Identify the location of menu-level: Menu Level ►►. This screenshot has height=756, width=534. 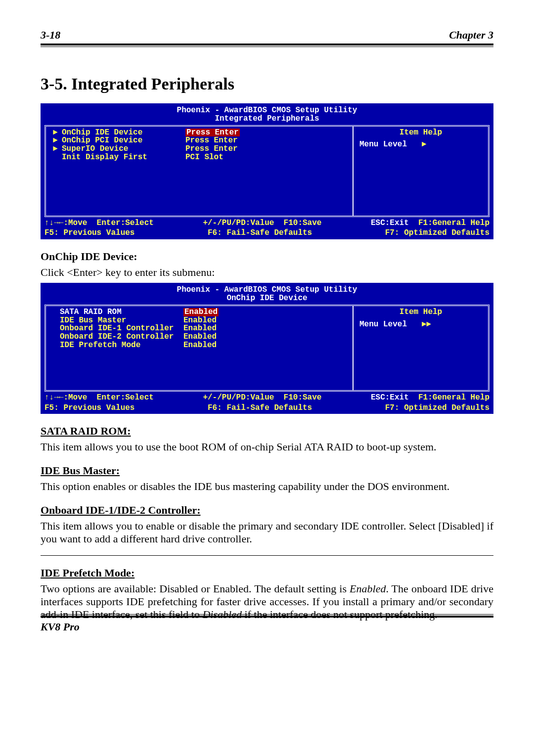
(421, 324).